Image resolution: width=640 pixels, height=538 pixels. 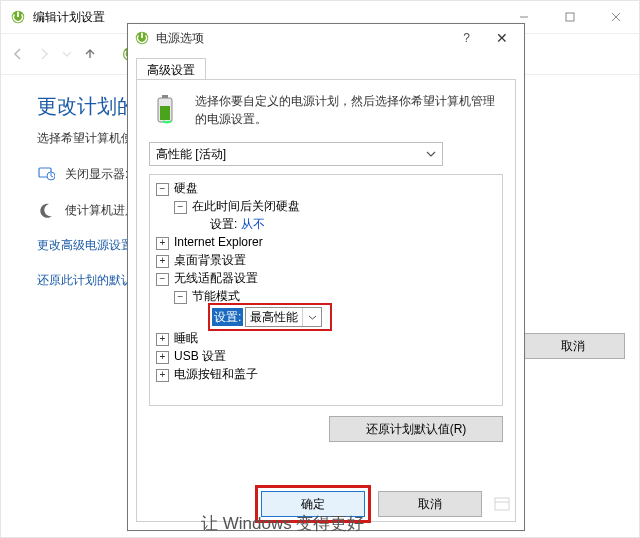 What do you see at coordinates (69, 18) in the screenshot?
I see `window-title: 编辑计划设置` at bounding box center [69, 18].